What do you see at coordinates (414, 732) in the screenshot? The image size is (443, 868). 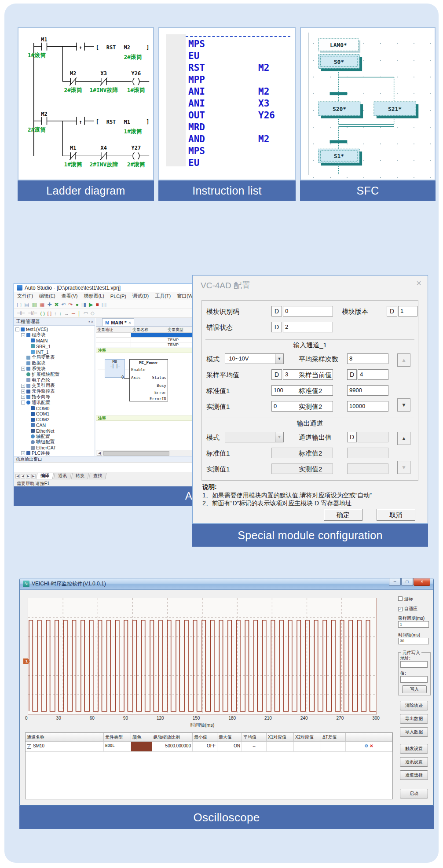 I see `import-data-button: 导入数据` at bounding box center [414, 732].